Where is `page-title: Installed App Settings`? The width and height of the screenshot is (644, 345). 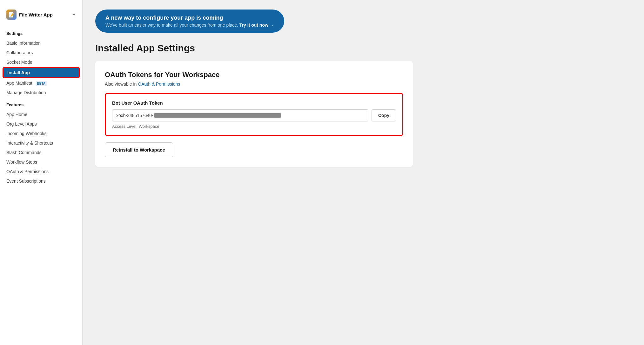 page-title: Installed App Settings is located at coordinates (363, 48).